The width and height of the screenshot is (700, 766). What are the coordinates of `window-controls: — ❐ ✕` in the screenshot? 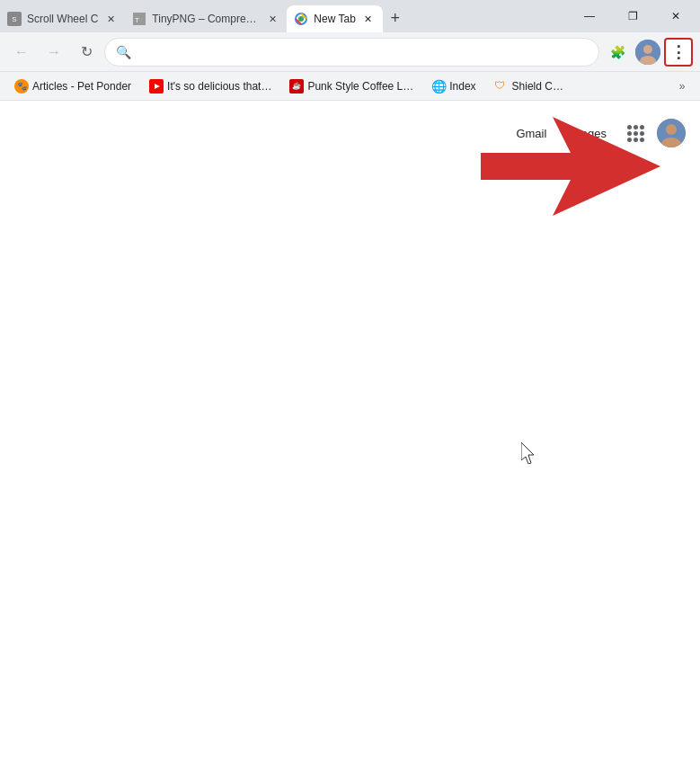 It's located at (633, 16).